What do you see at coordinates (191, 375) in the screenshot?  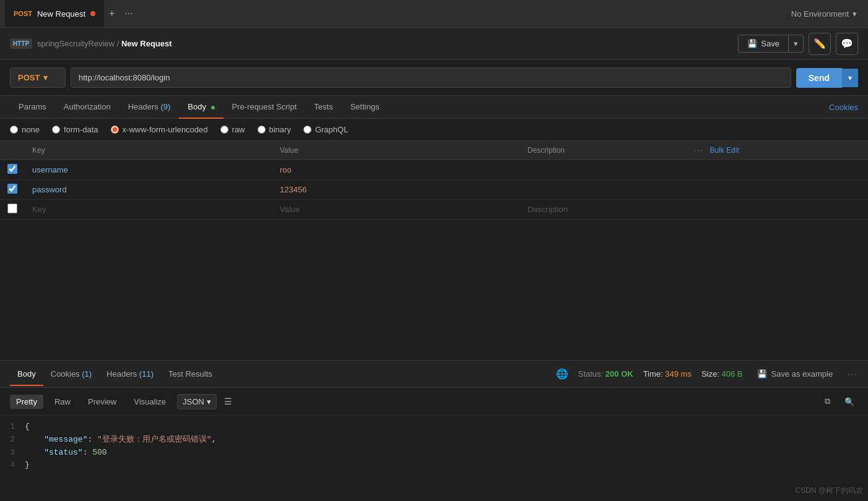 I see `resp-tab-test-results: Test Results` at bounding box center [191, 375].